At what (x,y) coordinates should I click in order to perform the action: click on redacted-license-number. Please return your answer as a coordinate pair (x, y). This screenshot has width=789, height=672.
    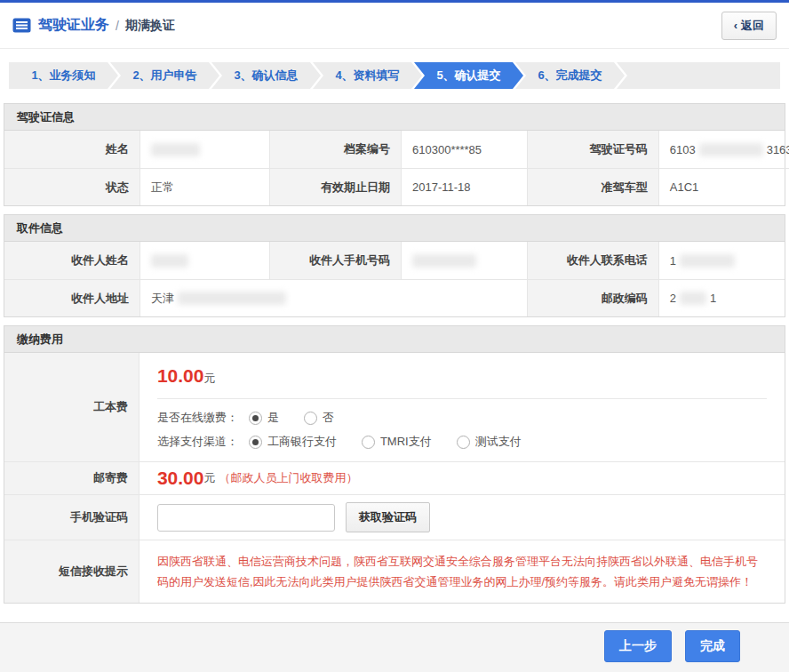
    Looking at the image, I should click on (731, 149).